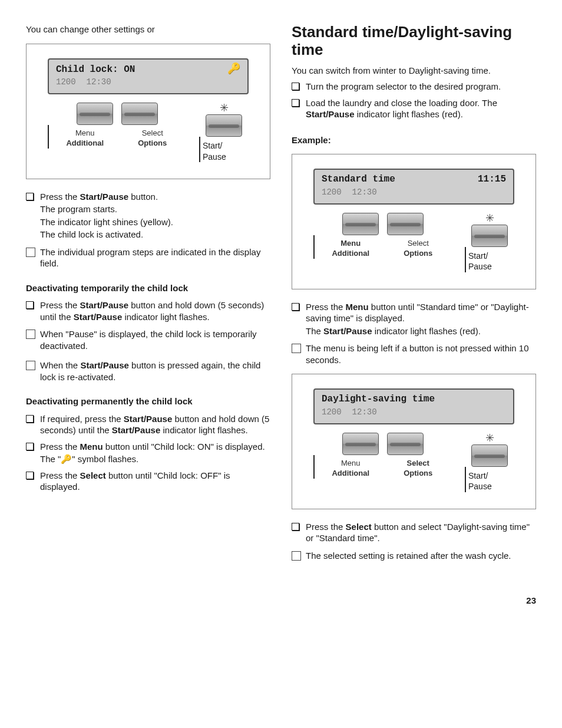 This screenshot has height=728, width=562. I want to click on note-text: When "Pause" is displayed, the child loc…, so click(156, 340).